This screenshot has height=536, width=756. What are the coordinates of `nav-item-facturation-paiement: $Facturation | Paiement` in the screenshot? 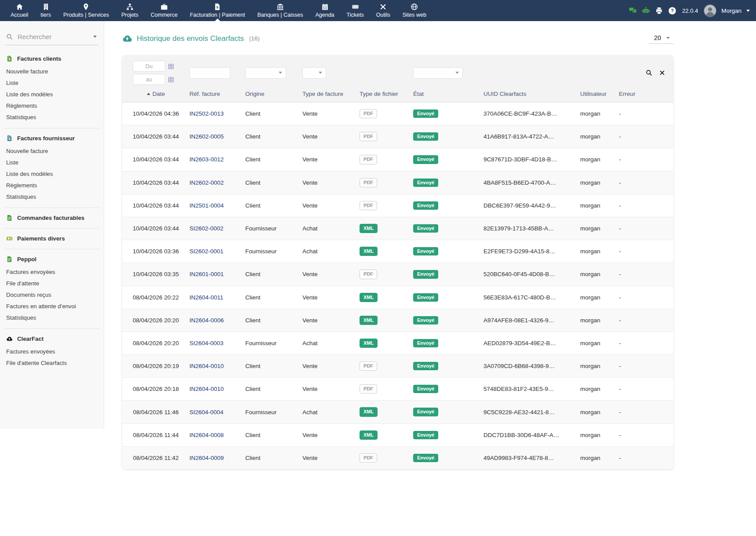 It's located at (218, 11).